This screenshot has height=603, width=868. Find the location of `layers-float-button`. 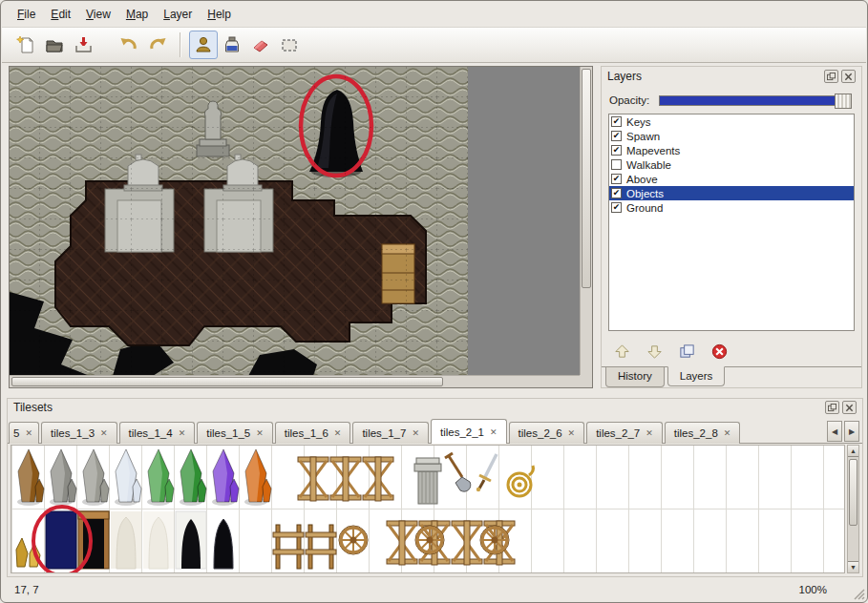

layers-float-button is located at coordinates (831, 76).